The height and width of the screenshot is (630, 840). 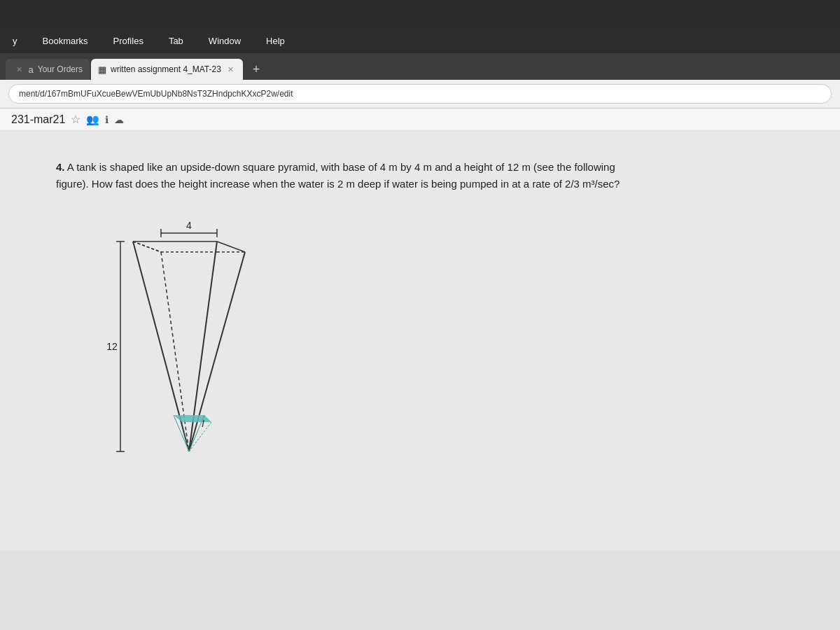 What do you see at coordinates (420, 120) in the screenshot?
I see `doc-title-bar: 231-mar21 ☆ 👥 ℹ ☁` at bounding box center [420, 120].